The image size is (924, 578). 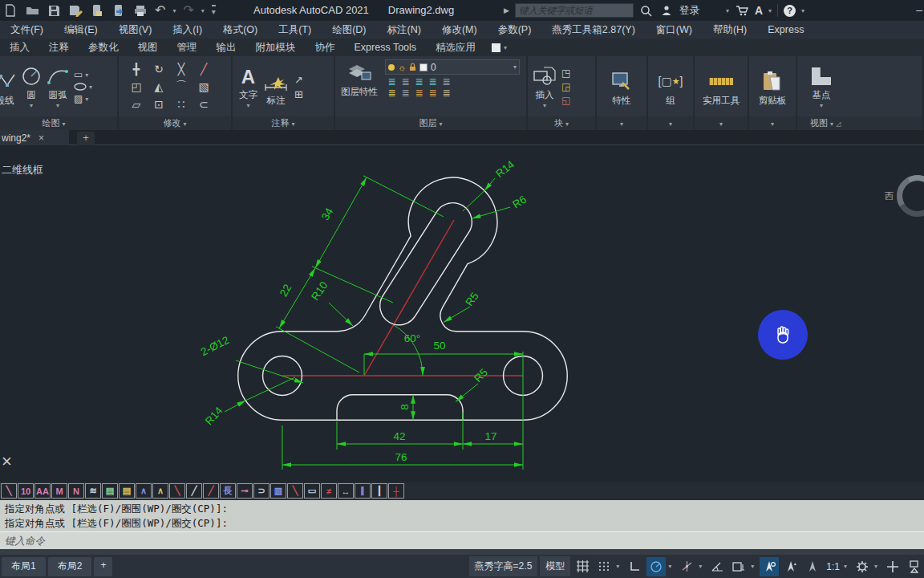 I want to click on insert-block-button: 插入 ▾, so click(x=545, y=87).